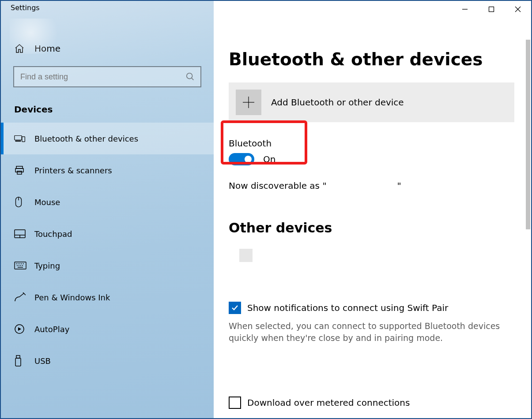 The height and width of the screenshot is (419, 532). What do you see at coordinates (24, 329) in the screenshot?
I see `autoplay-icon` at bounding box center [24, 329].